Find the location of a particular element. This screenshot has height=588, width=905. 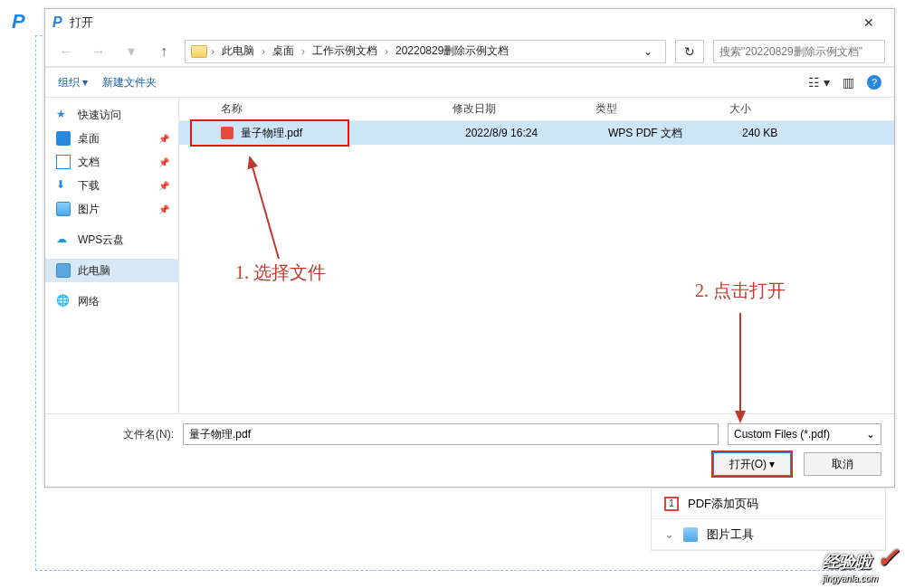

cancel-button: 取消 is located at coordinates (843, 464).